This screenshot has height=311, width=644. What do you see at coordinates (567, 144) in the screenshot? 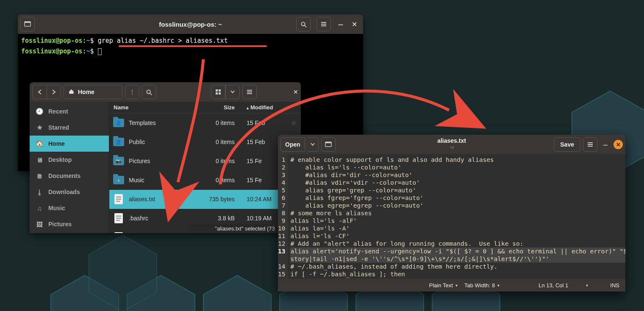
I see `save-button: Save` at bounding box center [567, 144].